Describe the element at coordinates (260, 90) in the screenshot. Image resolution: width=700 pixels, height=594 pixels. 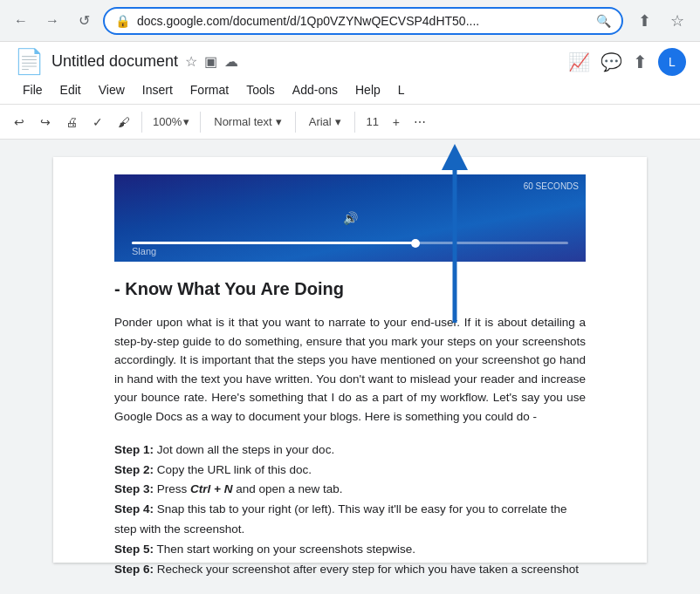
I see `menu-tools: Tools` at that location.